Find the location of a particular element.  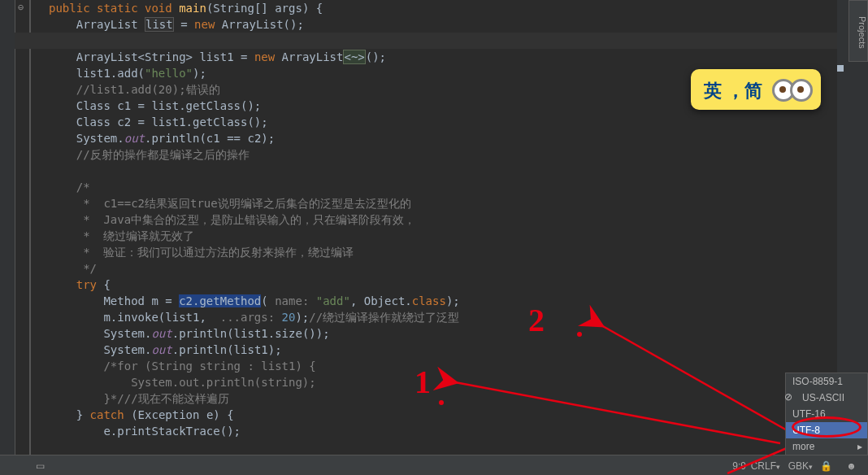

side-tab-projects: Projects is located at coordinates (858, 31).